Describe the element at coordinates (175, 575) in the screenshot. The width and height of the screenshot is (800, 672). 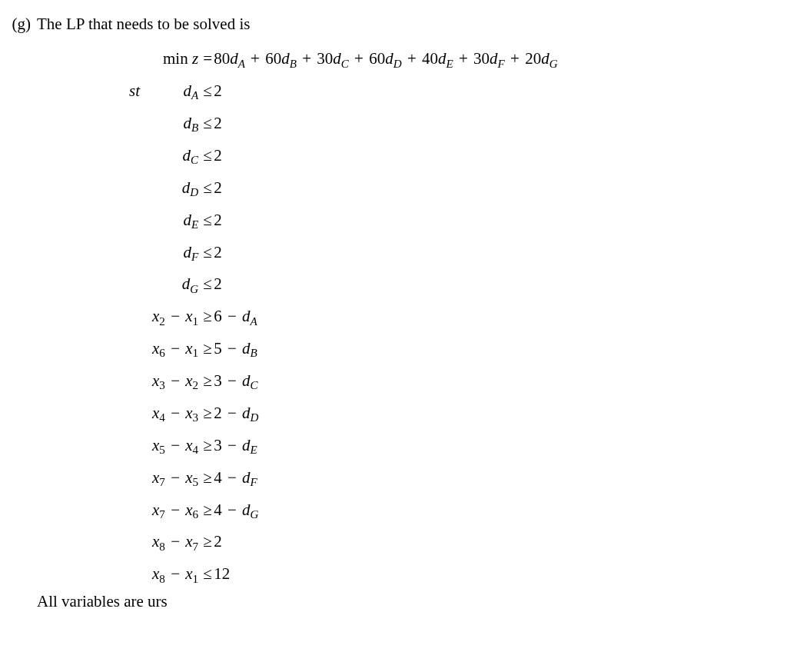
I see `simplecon-lhs: x8 − x1` at that location.